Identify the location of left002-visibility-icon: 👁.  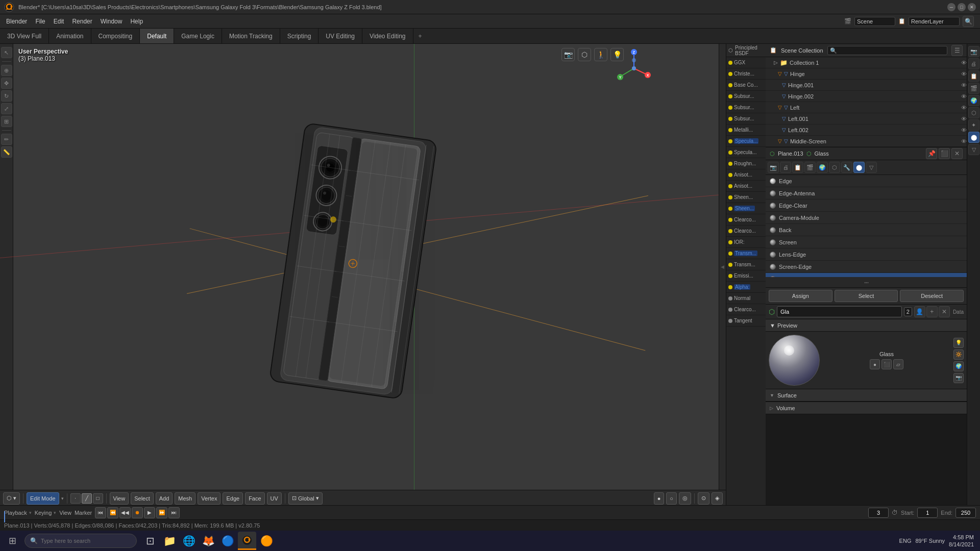
(964, 130).